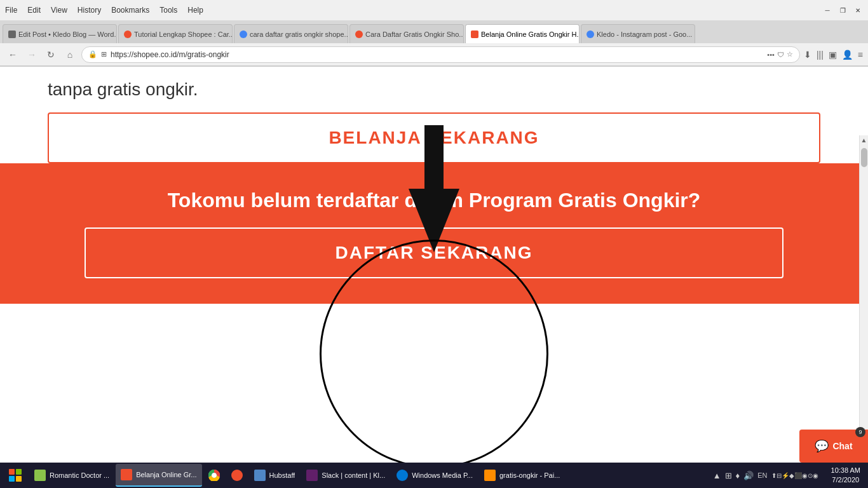  I want to click on taskbar-item-paint: gratis-ongkir - Pai..., so click(522, 475).